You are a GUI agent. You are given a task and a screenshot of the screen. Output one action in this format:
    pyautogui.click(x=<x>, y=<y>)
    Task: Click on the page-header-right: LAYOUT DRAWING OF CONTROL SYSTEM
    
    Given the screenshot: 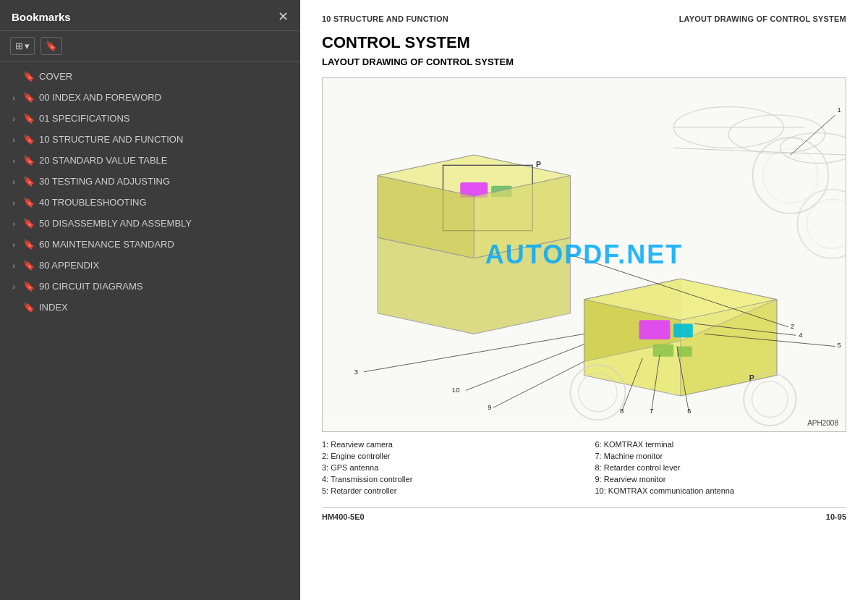 What is the action you would take?
    pyautogui.click(x=762, y=19)
    